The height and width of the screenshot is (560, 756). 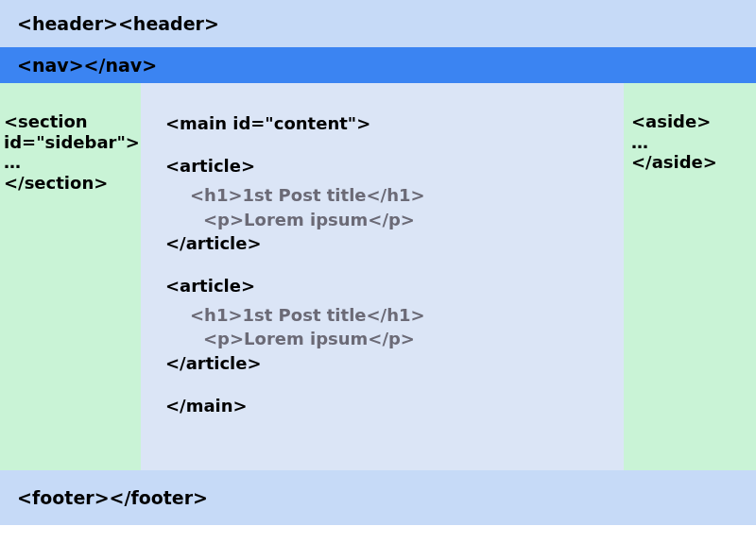 I want to click on footer-region: <footer></footer>, so click(x=378, y=498).